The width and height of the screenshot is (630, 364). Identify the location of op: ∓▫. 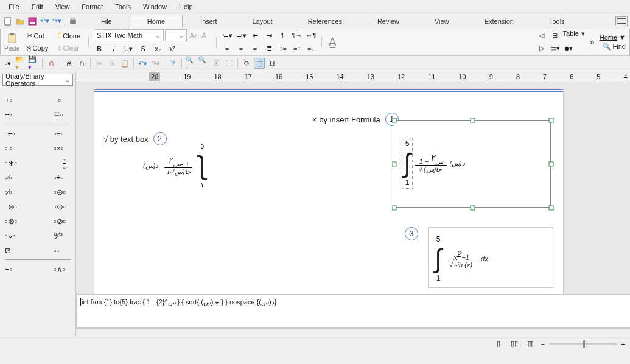
(65, 114).